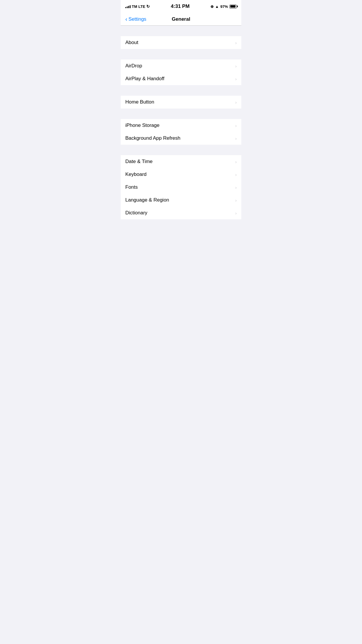 This screenshot has height=644, width=362. I want to click on status-time: 4:31 PM, so click(180, 6).